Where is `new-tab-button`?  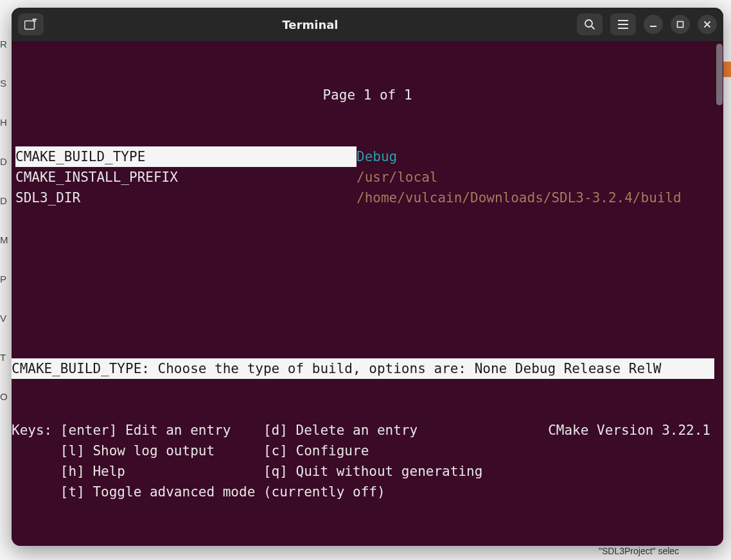
new-tab-button is located at coordinates (31, 24).